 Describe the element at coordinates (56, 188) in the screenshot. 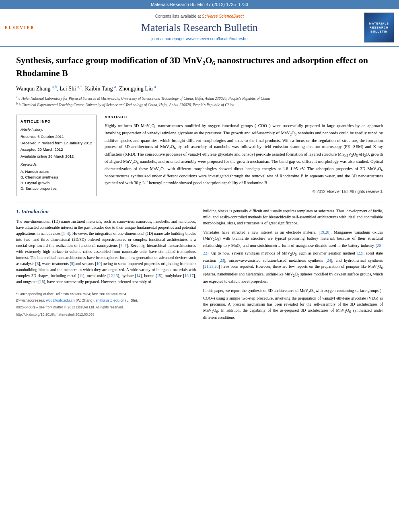

I see `keyword-4: D. Surface properties` at that location.